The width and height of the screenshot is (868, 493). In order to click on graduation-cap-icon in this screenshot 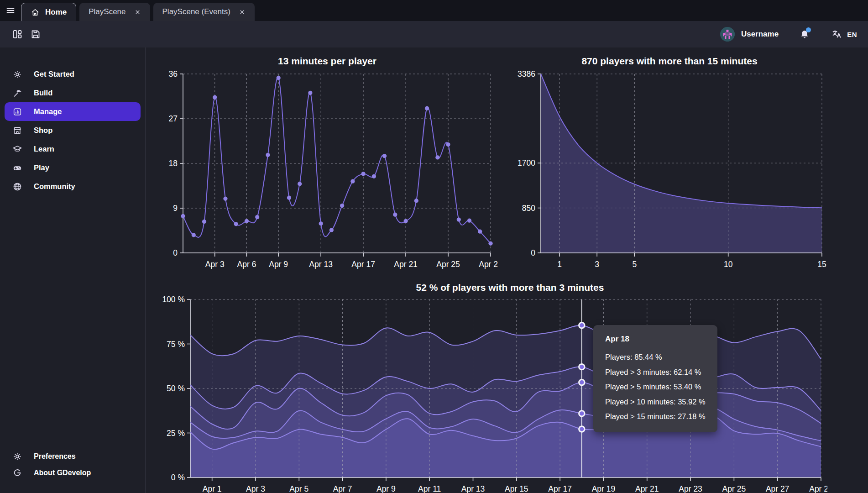, I will do `click(17, 149)`.